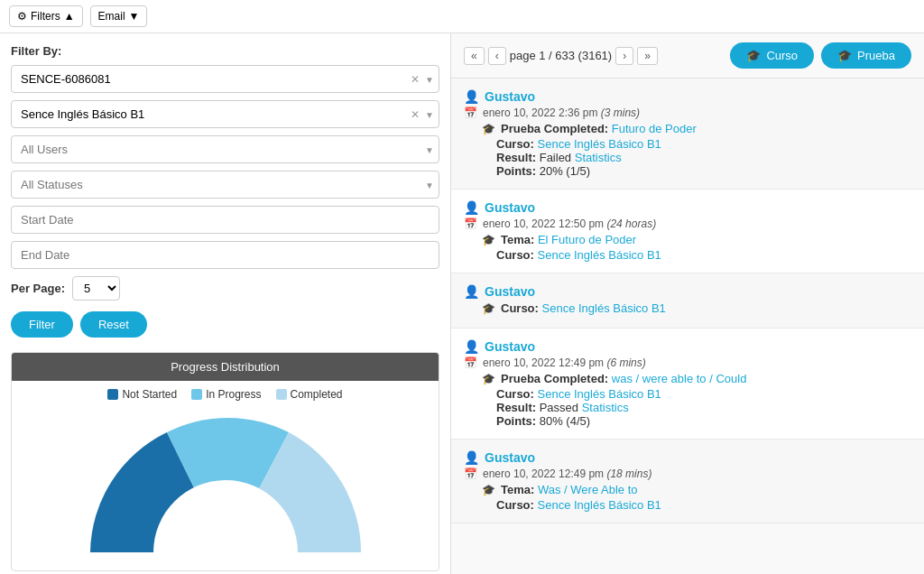  Describe the element at coordinates (821, 56) in the screenshot. I see `header-action-buttons: 🎓 Curso 🎓 Prueba` at that location.